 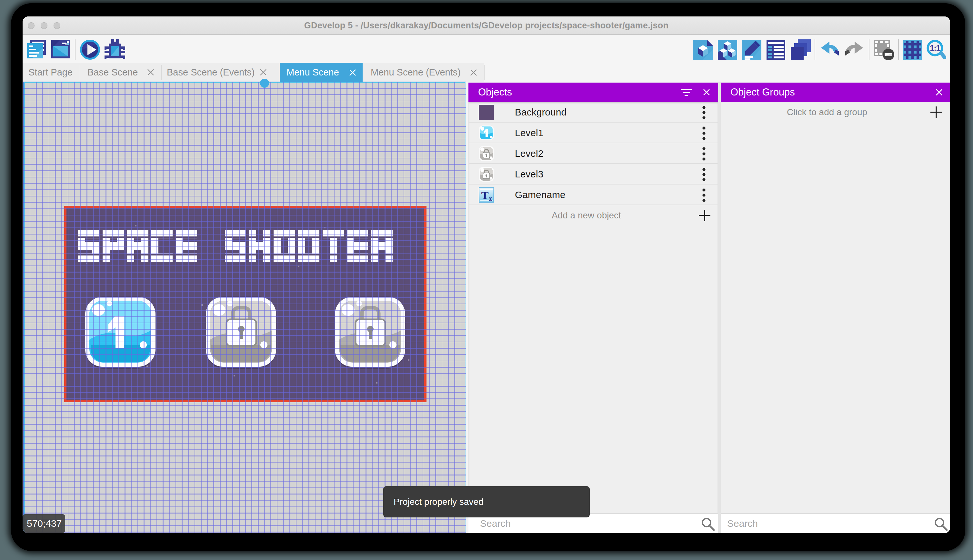 What do you see at coordinates (935, 48) in the screenshot?
I see `svg-text: 1:1` at bounding box center [935, 48].